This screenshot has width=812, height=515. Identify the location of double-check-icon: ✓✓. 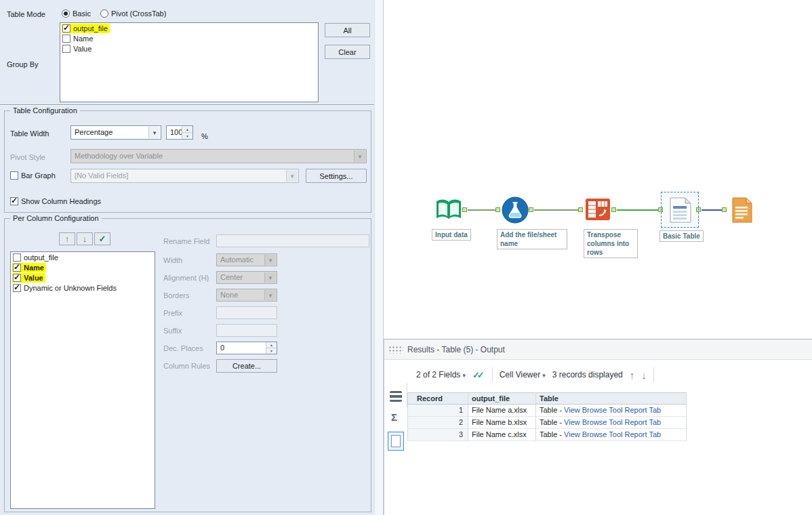
(479, 375).